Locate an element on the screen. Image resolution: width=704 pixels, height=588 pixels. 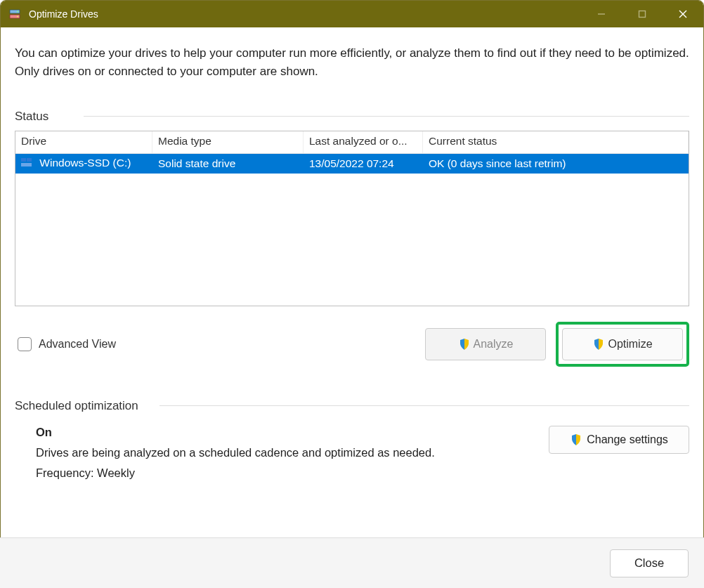
column-header-status: Current status is located at coordinates (556, 142).